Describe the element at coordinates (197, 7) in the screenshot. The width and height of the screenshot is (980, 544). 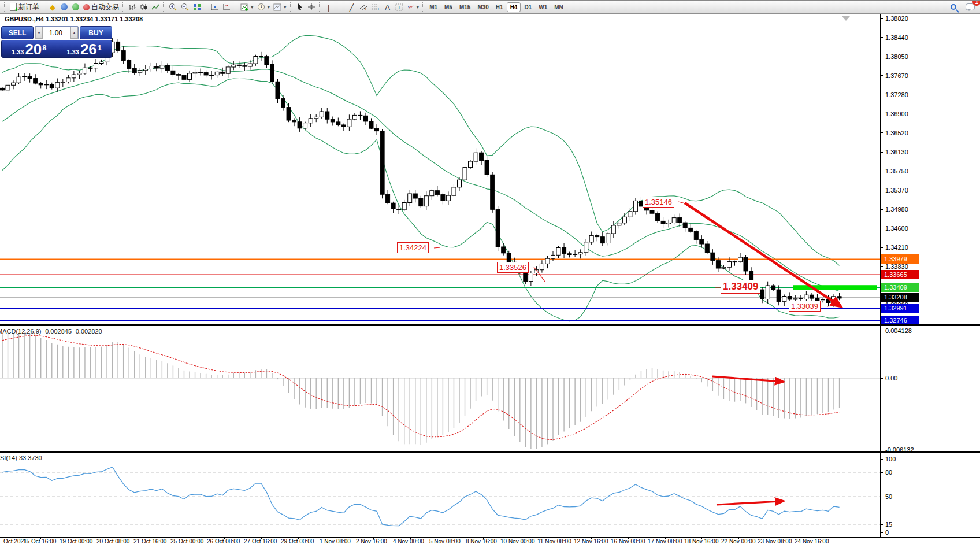
I see `tile-windows-button` at that location.